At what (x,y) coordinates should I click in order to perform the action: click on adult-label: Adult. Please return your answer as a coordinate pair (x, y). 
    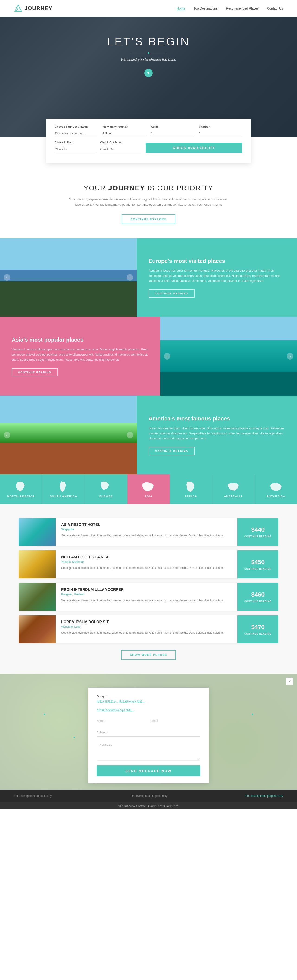
    Looking at the image, I should click on (172, 127).